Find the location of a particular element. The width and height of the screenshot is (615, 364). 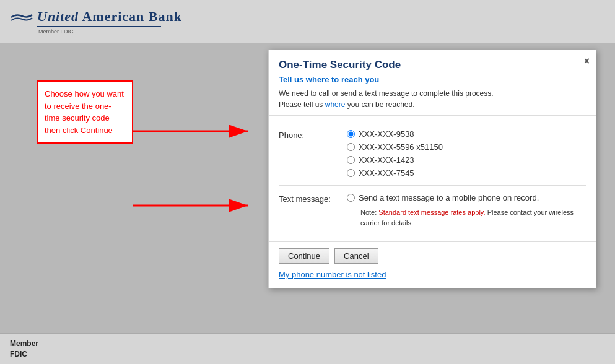

note-prefix: Note: is located at coordinates (369, 212).